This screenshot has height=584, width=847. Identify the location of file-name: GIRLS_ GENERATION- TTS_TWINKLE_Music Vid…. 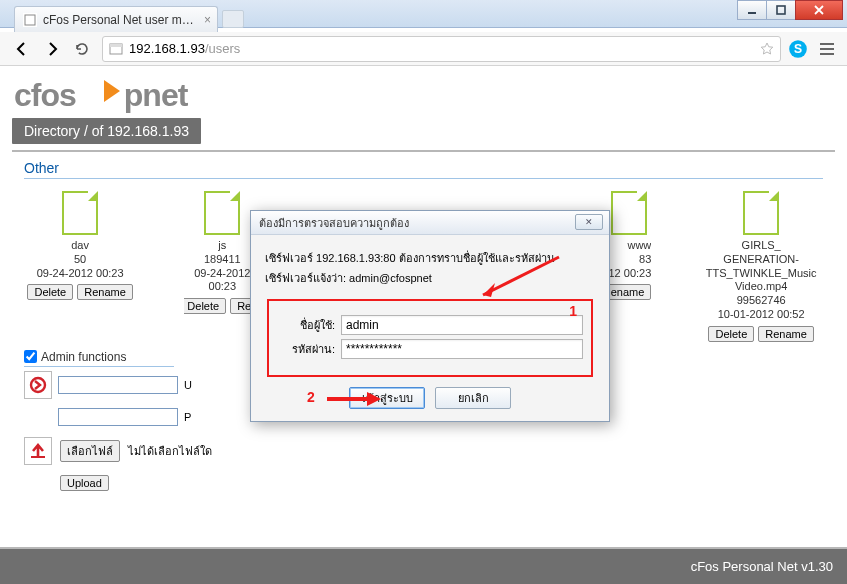
(761, 266).